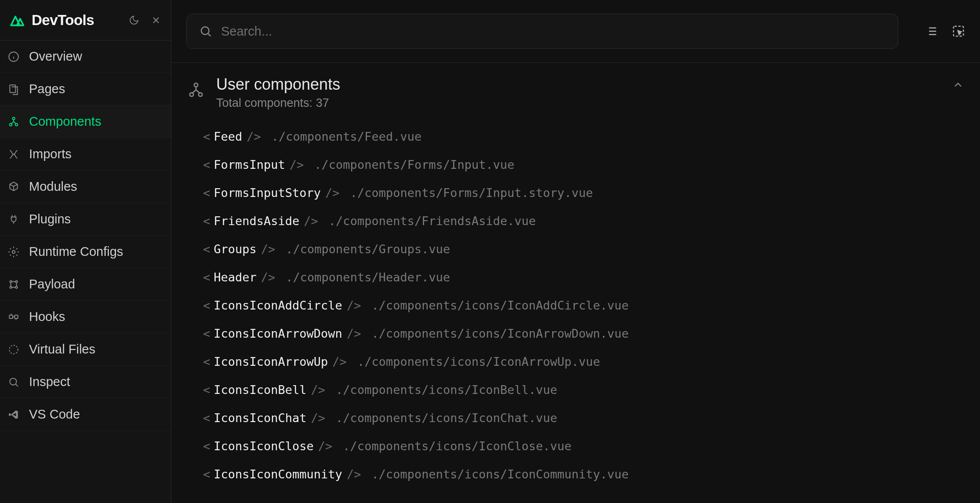 This screenshot has height=503, width=980. I want to click on chevron-up-icon, so click(958, 85).